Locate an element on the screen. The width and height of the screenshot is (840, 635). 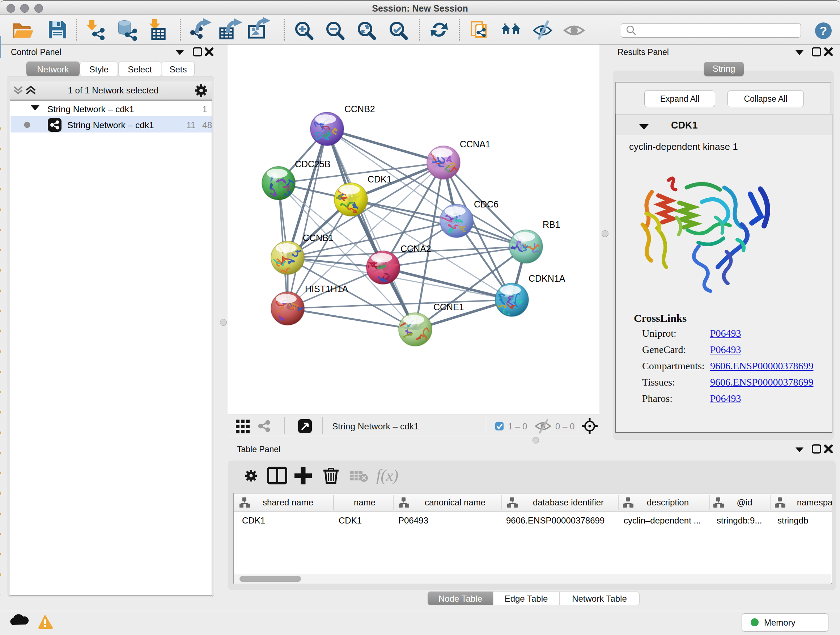
svg-text: canonical name is located at coordinates (455, 502).